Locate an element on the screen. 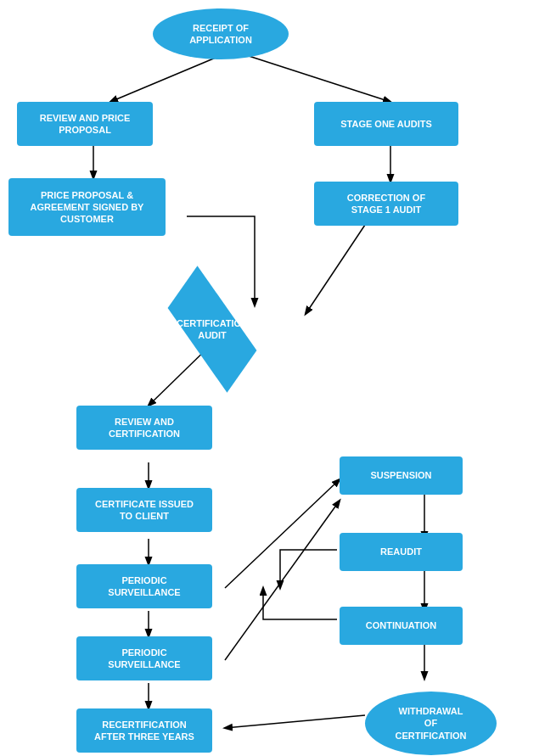 The image size is (556, 756). receipt-node: RECEIPT OFAPPLICATION is located at coordinates (221, 34).